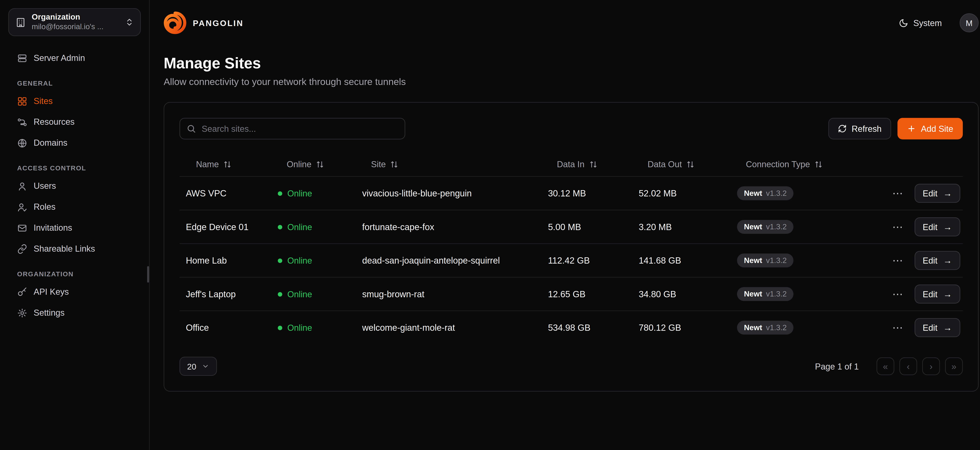 This screenshot has height=450, width=980. What do you see at coordinates (75, 101) in the screenshot?
I see `sidebar-item-sites: Sites` at bounding box center [75, 101].